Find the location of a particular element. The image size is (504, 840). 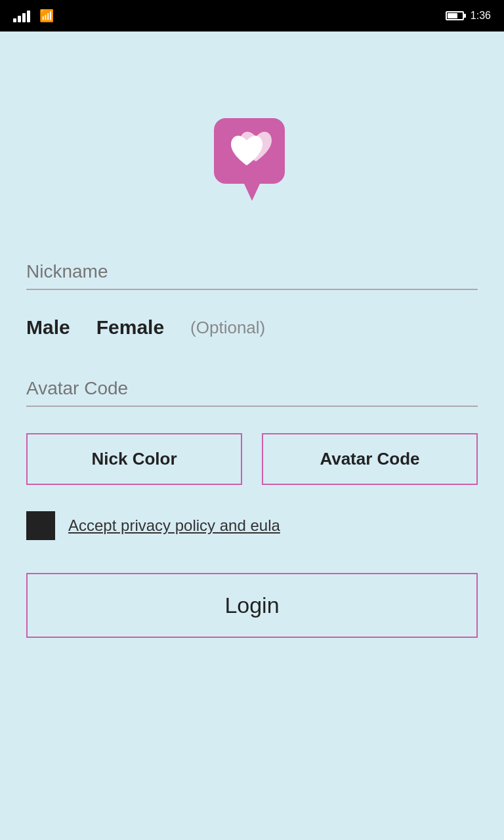

privacy-row: Accept privacy policy and eula is located at coordinates (252, 526).